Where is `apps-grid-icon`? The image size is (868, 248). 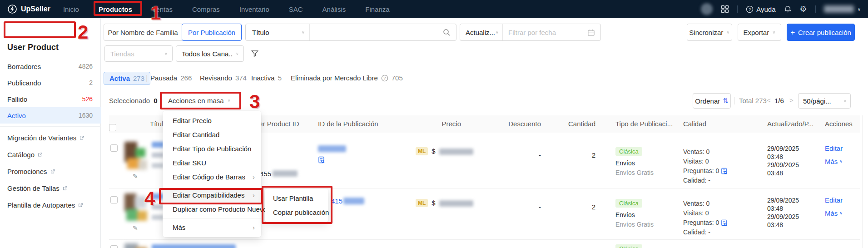 apps-grid-icon is located at coordinates (725, 9).